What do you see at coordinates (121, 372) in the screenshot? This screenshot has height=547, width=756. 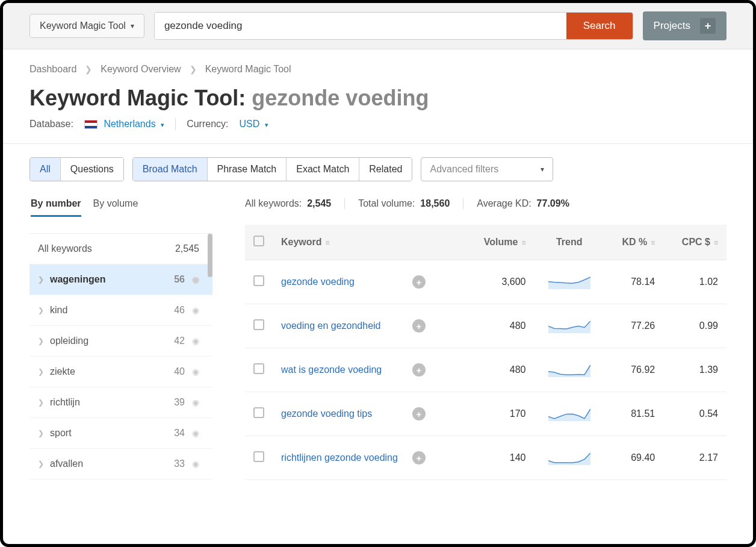 I see `group-row: ❯ ziekte 40 ◉` at bounding box center [121, 372].